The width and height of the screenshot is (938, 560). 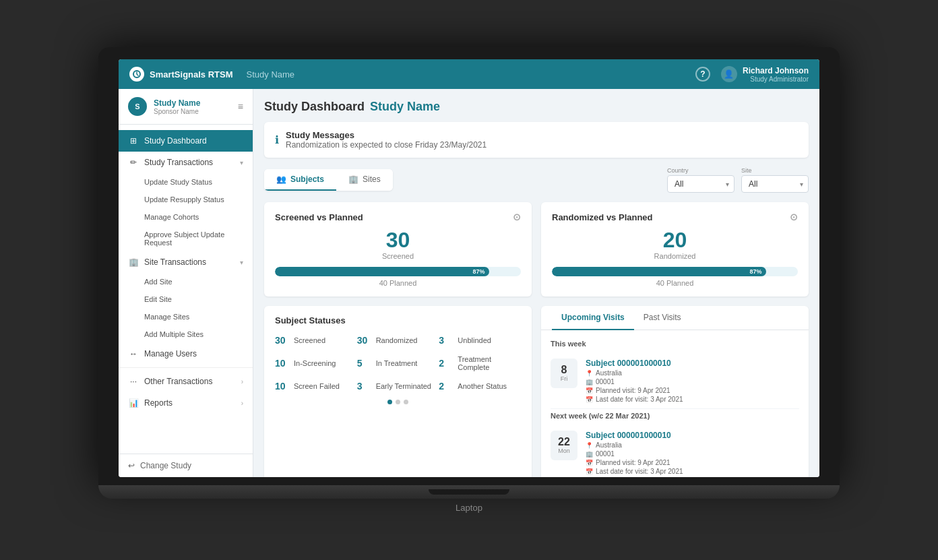 What do you see at coordinates (186, 239) in the screenshot?
I see `sidebar-sub-item-approve-subject: Approve Subject Update Request` at bounding box center [186, 239].